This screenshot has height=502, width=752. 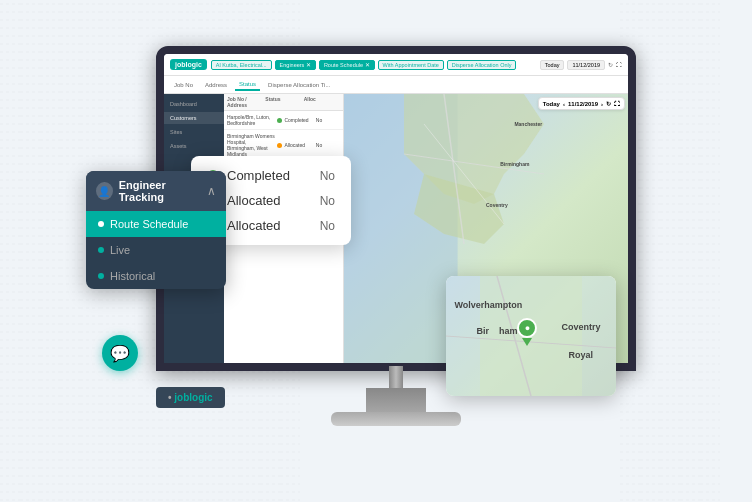 What do you see at coordinates (284, 120) in the screenshot?
I see `table-row: Harpole/Bm, Luton, Bedfordshire Complete…` at bounding box center [284, 120].